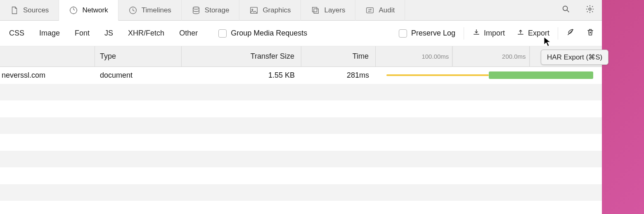 This screenshot has width=644, height=214. I want to click on tab-label: Timelines, so click(156, 10).